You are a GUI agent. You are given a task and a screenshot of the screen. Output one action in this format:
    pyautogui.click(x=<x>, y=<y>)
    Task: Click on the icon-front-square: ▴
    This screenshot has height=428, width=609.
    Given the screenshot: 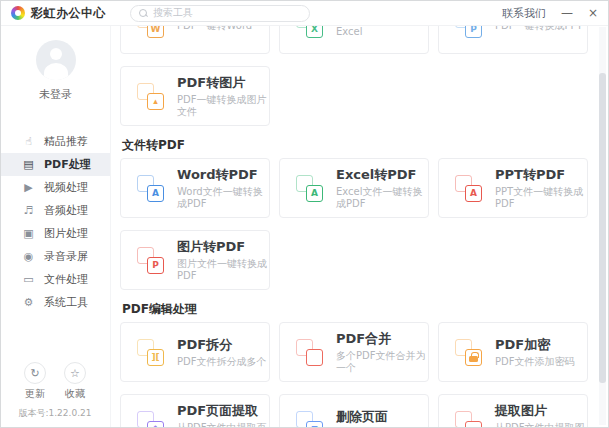 What is the action you would take?
    pyautogui.click(x=156, y=102)
    